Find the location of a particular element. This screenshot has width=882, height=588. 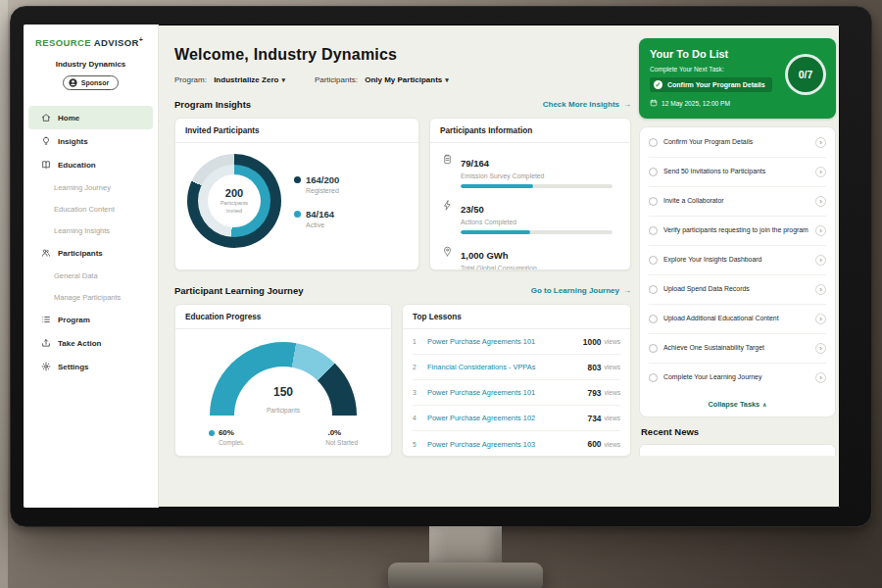

lesson-link: Power Purchase Agreements 102 is located at coordinates (508, 417).